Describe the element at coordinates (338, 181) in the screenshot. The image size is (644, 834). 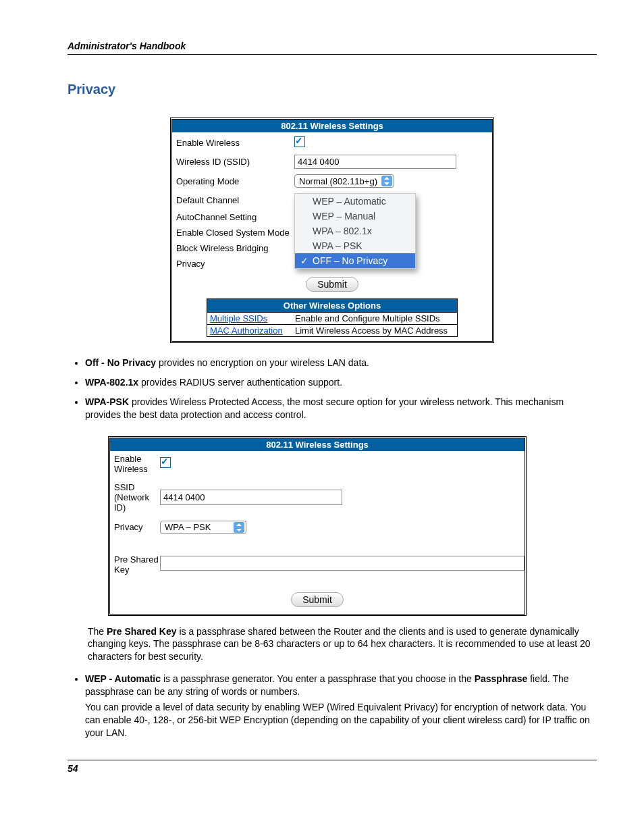
I see `select-opmode-value: Normal (802.11b+g)` at that location.